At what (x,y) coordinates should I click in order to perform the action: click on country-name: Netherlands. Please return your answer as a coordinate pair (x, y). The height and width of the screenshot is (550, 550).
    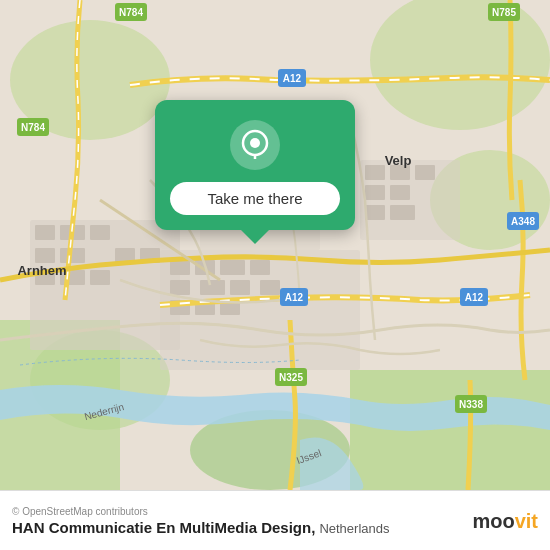
    Looking at the image, I should click on (354, 528).